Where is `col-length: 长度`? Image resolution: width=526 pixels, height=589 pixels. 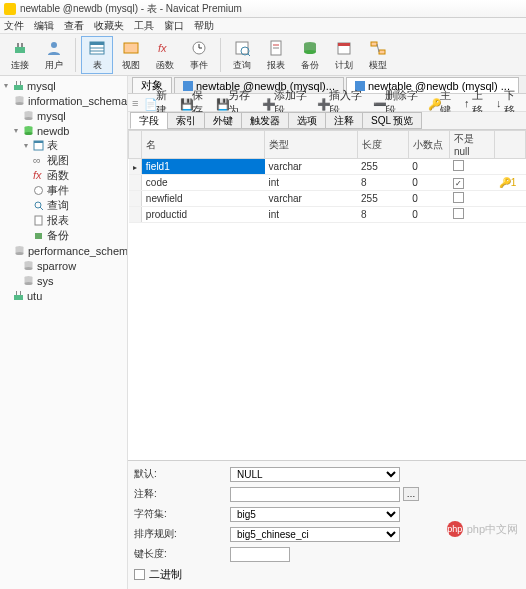
col-length: 长度 is located at coordinates (382, 145).